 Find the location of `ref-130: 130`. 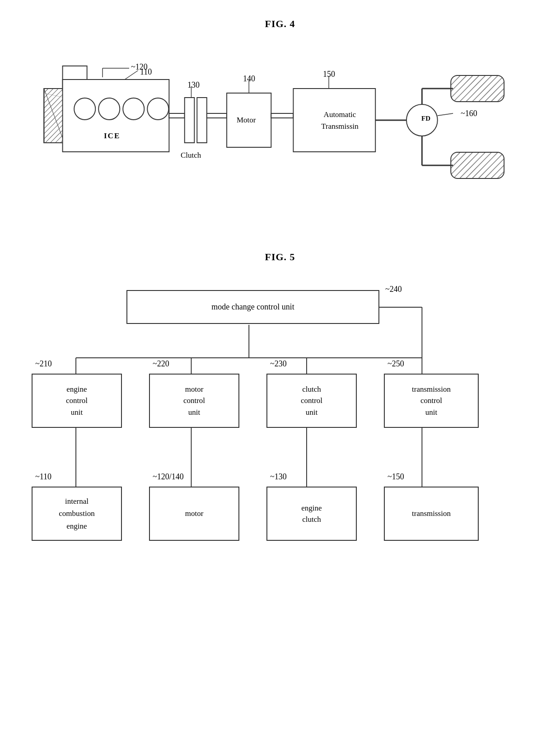

ref-130: 130 is located at coordinates (193, 85).